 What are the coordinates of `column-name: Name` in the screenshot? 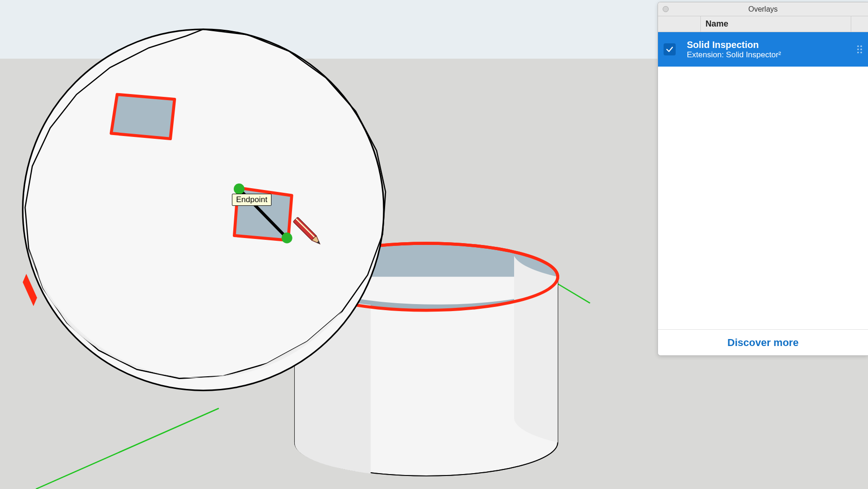 It's located at (776, 24).